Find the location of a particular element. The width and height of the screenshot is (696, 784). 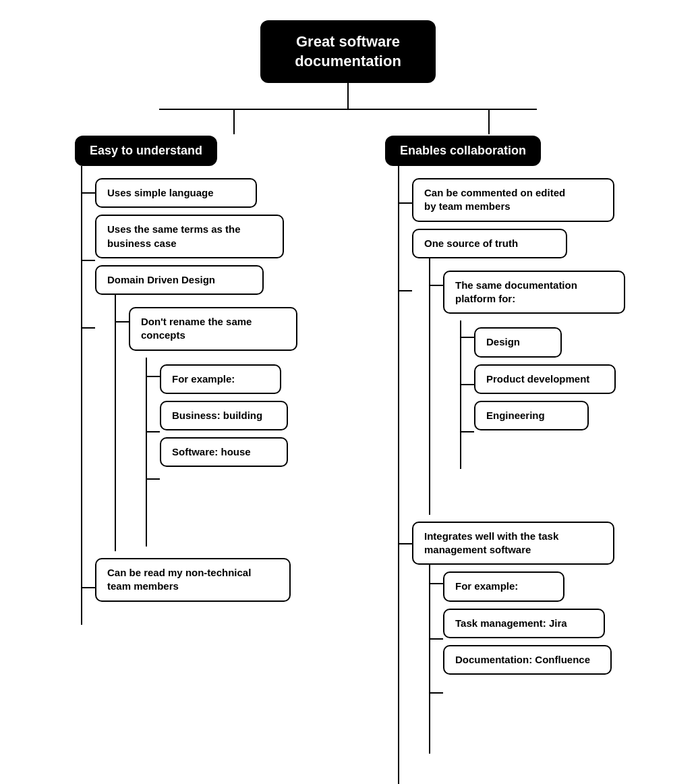

dont-rename-node: Don't rename the sameconcepts is located at coordinates (213, 329).